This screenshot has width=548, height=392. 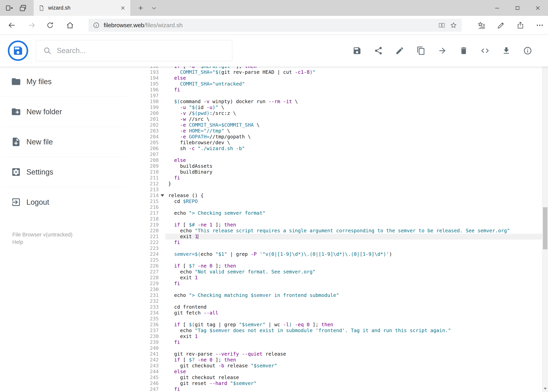 What do you see at coordinates (421, 51) in the screenshot?
I see `copy-button` at bounding box center [421, 51].